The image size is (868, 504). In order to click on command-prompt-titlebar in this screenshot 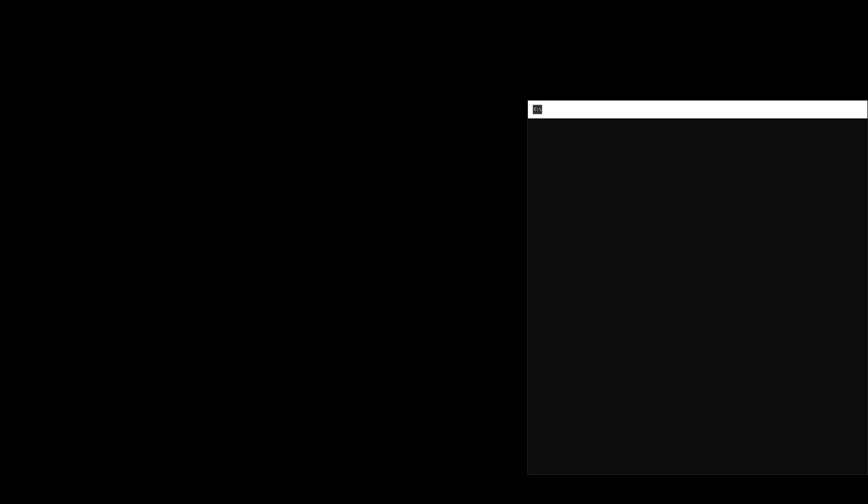, I will do `click(698, 109)`.